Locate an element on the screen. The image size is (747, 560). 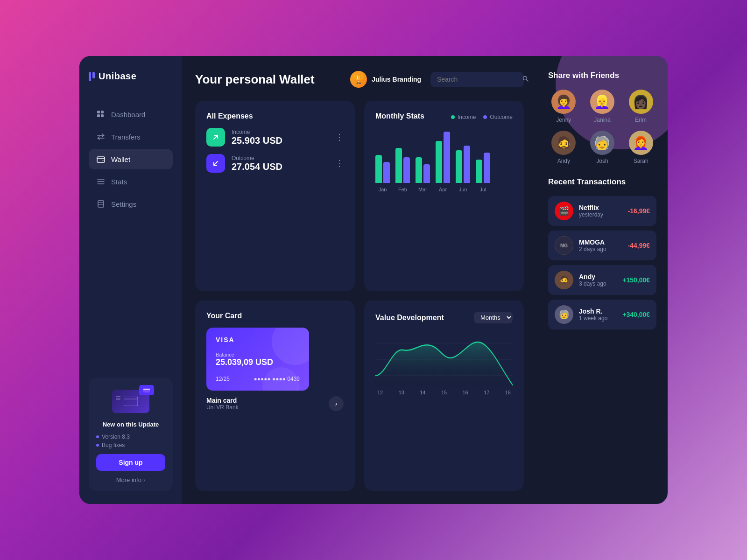
outcome-legend-dot is located at coordinates (485, 117).